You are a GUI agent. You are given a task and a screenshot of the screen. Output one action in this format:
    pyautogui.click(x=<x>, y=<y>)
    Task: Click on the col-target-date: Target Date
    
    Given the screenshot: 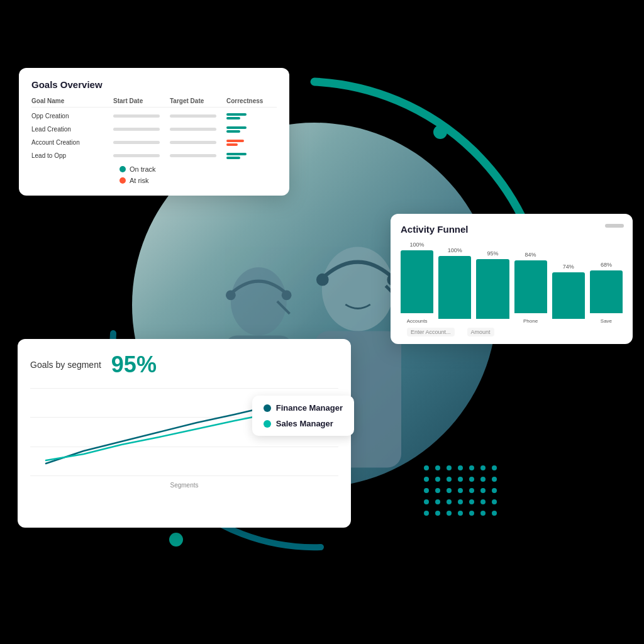 What is the action you would take?
    pyautogui.click(x=198, y=101)
    